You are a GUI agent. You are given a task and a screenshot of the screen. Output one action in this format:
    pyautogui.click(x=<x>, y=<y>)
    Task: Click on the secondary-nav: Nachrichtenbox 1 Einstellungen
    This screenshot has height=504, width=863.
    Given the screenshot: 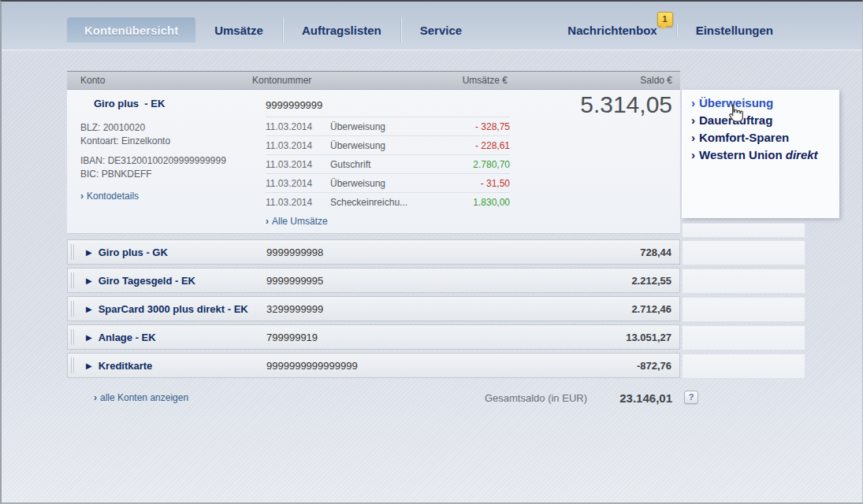 What is the action you would take?
    pyautogui.click(x=670, y=30)
    